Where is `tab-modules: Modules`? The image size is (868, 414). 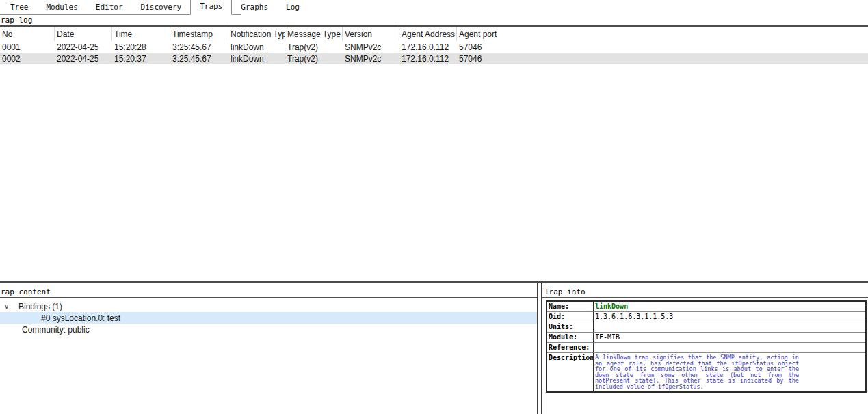 tab-modules: Modules is located at coordinates (62, 8).